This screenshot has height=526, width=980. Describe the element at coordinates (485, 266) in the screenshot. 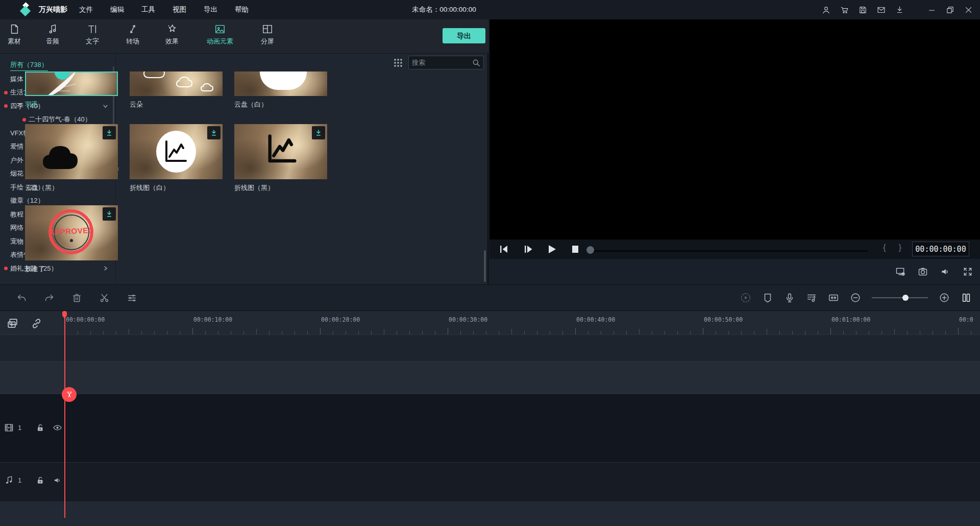

I see `library-scrollbar` at that location.